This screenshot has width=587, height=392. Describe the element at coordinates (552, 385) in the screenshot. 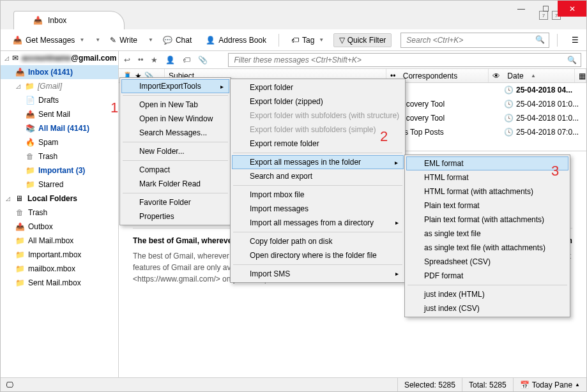

I see `today-pane-label: Today Pane` at that location.